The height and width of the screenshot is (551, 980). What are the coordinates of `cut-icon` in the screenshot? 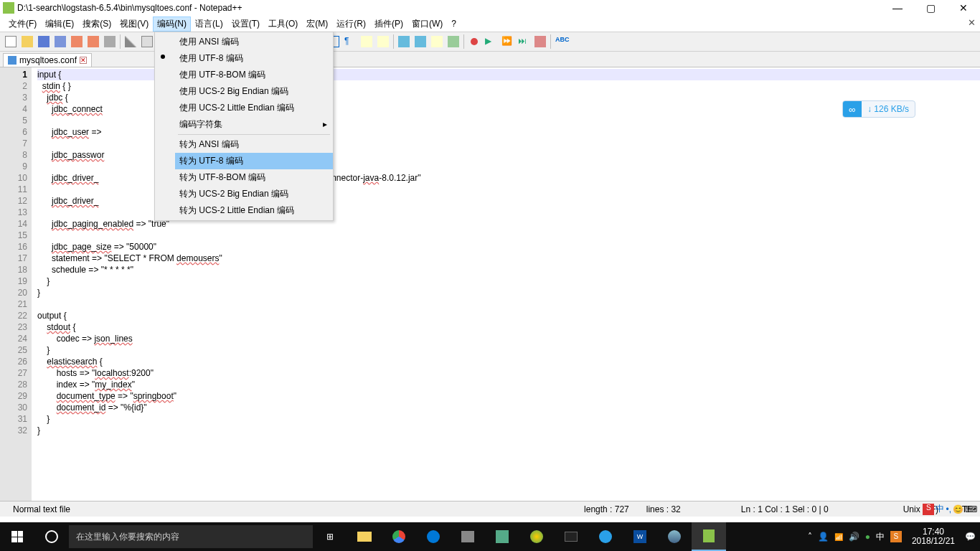 It's located at (131, 42).